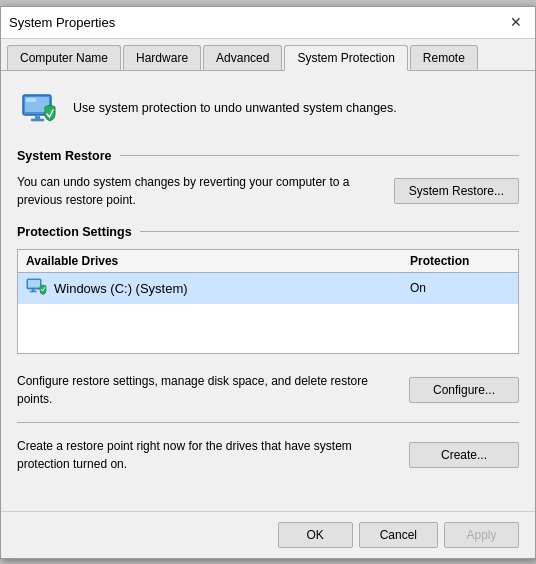 The height and width of the screenshot is (564, 536). I want to click on ok-button: OK, so click(316, 535).